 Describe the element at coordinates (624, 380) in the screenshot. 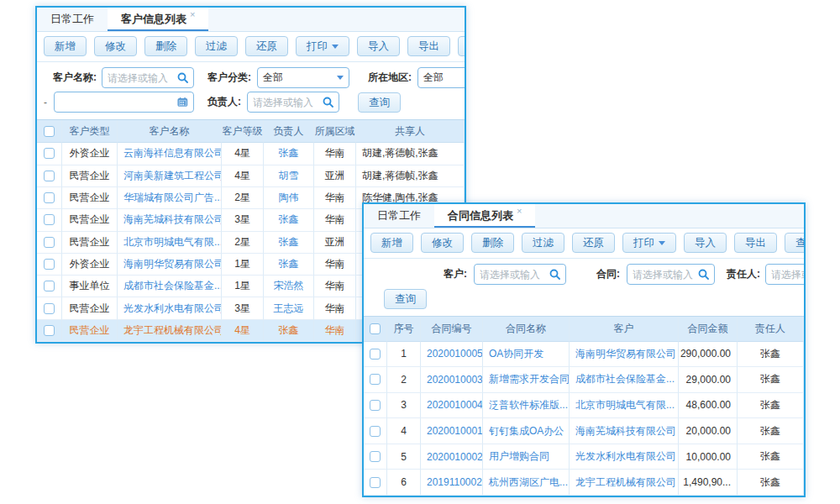

I see `cell-customer: 成都市社会保险基金...` at that location.